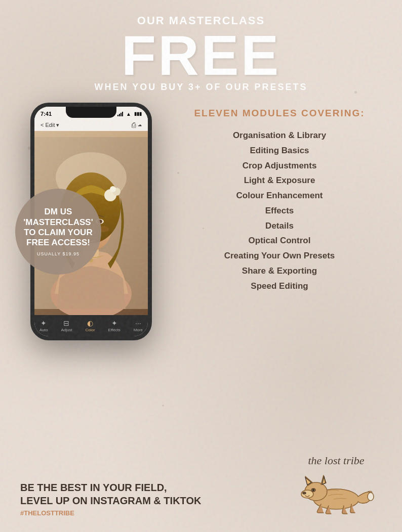 This screenshot has width=402, height=532. I want to click on module-item: Speed Editing, so click(279, 286).